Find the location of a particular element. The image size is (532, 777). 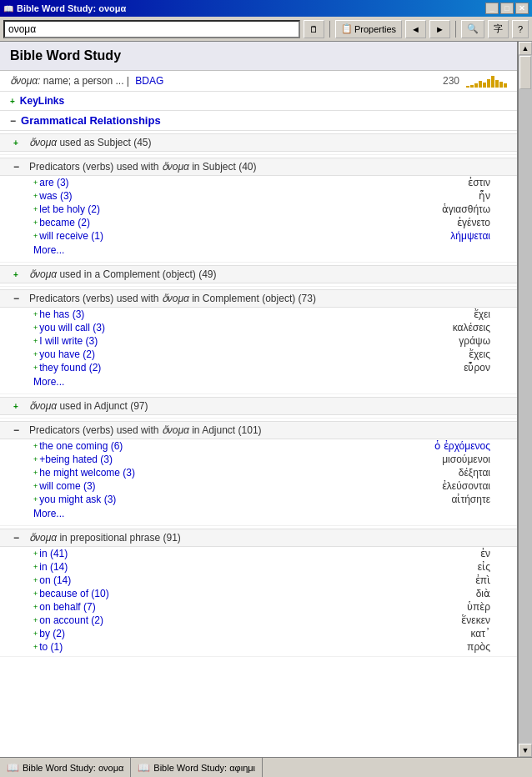

word-def-text: ὄνομα: name; a person ... | BDAG is located at coordinates (227, 81).